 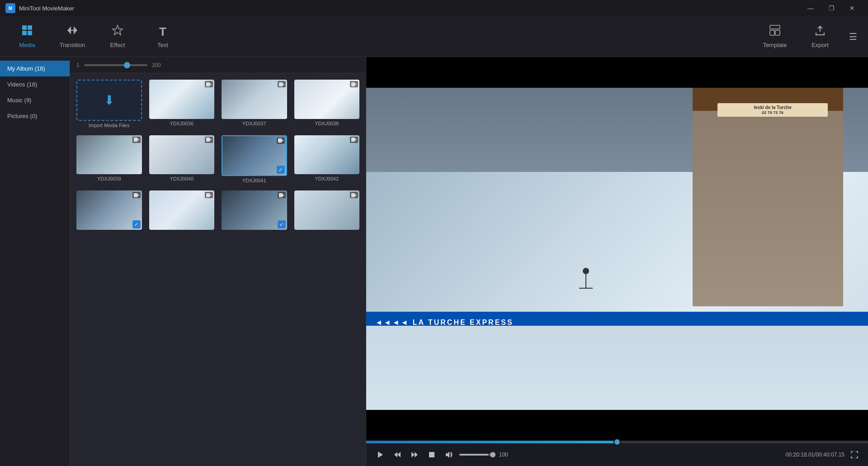 What do you see at coordinates (182, 159) in the screenshot?
I see `media-item-ydxj0040: YDXJ0040` at bounding box center [182, 159].